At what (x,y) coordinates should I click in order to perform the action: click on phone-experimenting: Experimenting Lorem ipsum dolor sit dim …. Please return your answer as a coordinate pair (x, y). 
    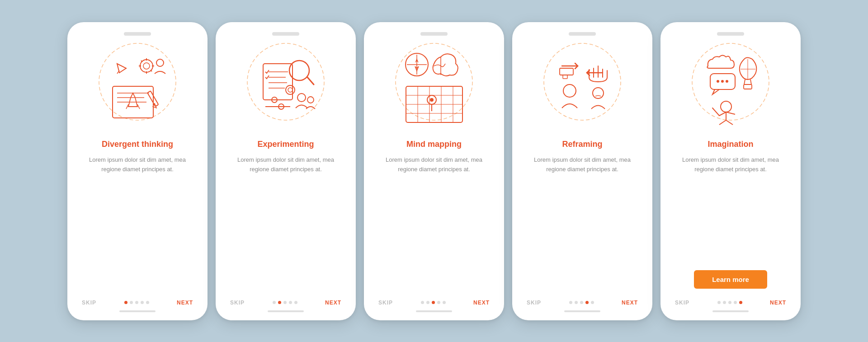
    Looking at the image, I should click on (286, 171).